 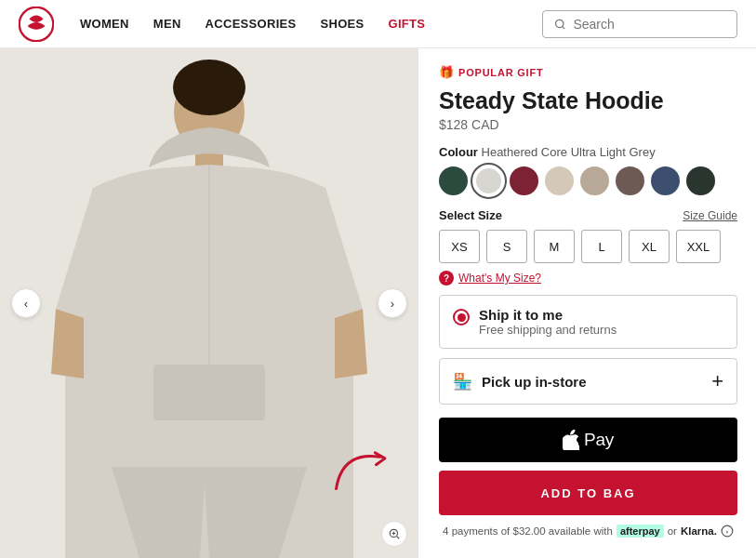 What do you see at coordinates (588, 73) in the screenshot?
I see `popular-gift-badge: 🎁 POPULAR GIFT` at bounding box center [588, 73].